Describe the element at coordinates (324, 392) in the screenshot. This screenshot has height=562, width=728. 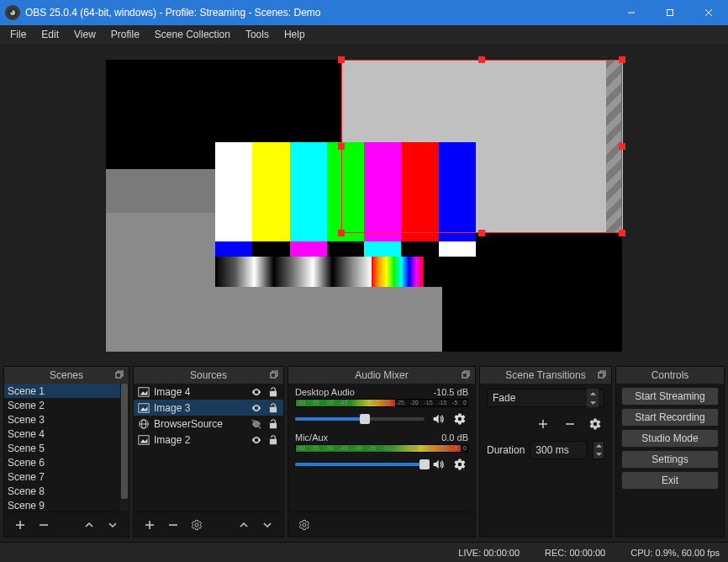
I see `channel-name: Desktop Audio` at that location.